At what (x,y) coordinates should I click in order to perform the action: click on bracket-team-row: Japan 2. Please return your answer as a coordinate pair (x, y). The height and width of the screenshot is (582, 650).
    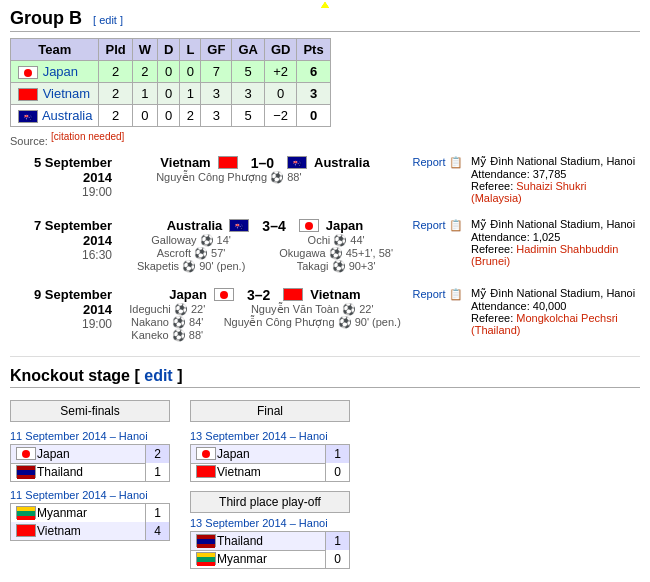
    Looking at the image, I should click on (90, 454).